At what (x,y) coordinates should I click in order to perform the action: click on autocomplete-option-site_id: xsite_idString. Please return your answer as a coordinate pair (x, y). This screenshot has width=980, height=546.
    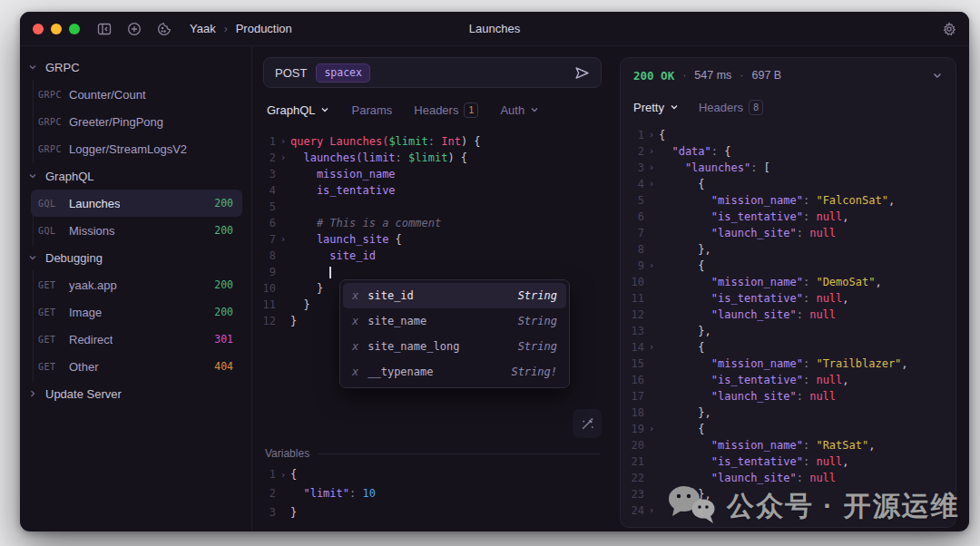
    Looking at the image, I should click on (455, 296).